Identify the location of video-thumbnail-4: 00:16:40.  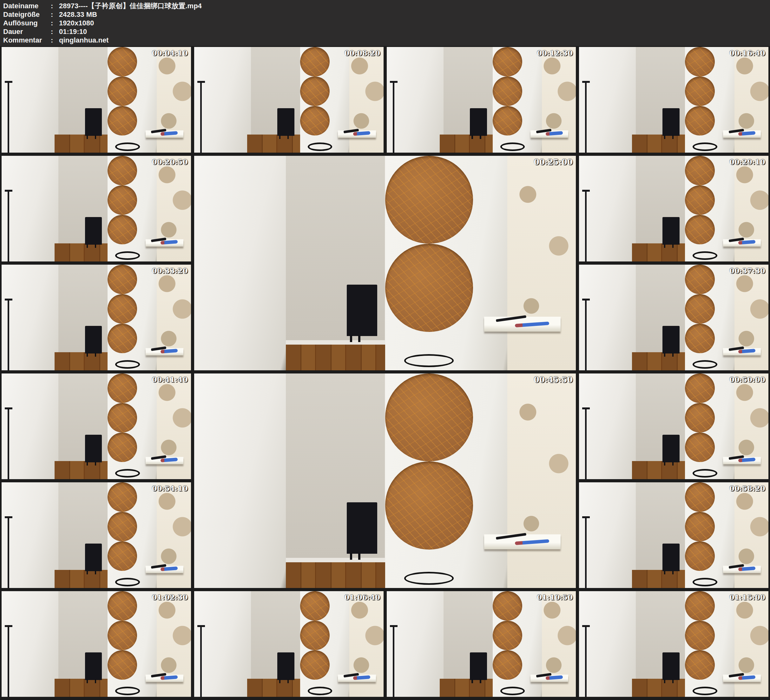
(674, 100).